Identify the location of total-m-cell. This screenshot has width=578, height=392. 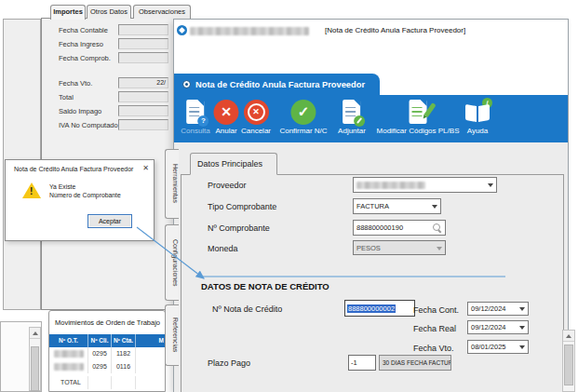
(150, 383).